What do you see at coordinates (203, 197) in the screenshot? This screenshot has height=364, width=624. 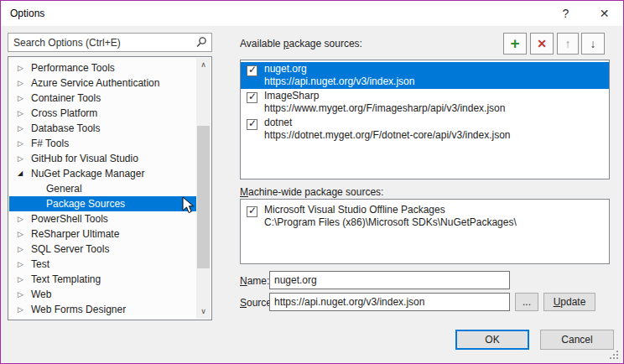 I see `scrollbar-thumb` at bounding box center [203, 197].